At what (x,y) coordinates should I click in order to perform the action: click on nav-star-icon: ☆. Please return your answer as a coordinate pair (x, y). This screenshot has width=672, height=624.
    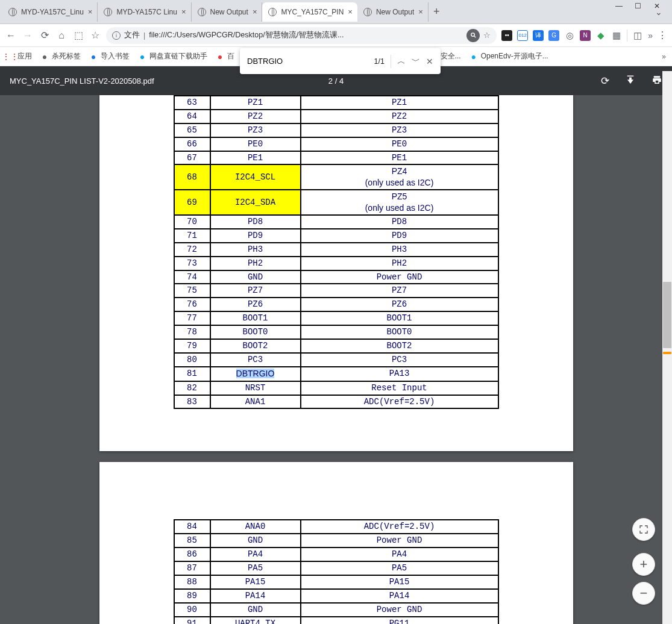
    Looking at the image, I should click on (95, 36).